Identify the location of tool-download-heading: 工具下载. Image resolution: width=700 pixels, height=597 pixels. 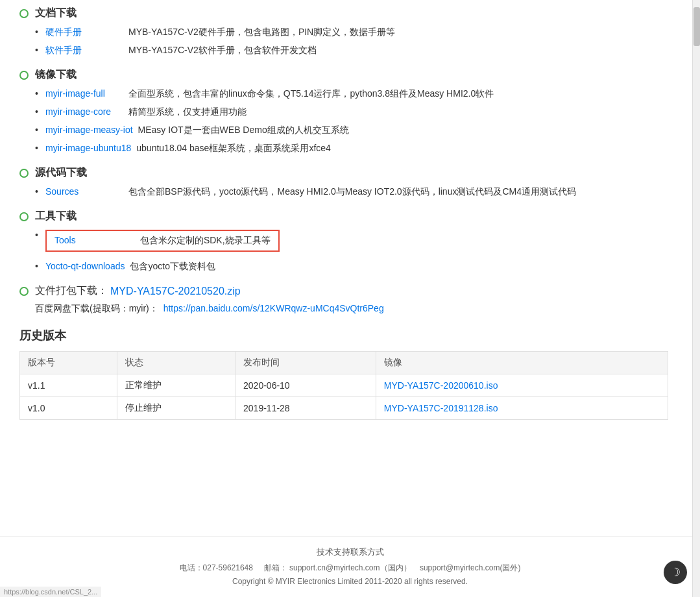
(56, 217).